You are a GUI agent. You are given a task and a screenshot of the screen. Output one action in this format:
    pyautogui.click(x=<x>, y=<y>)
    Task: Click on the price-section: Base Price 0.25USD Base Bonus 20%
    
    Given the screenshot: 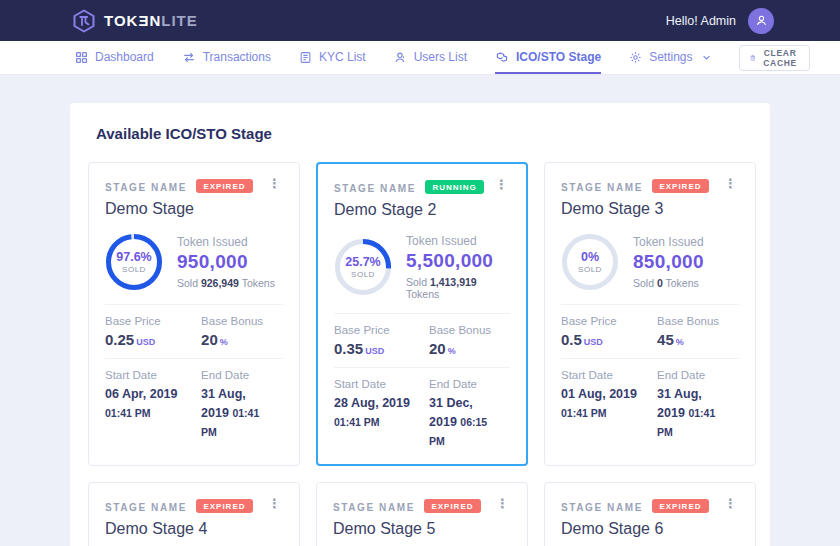 What is the action you would take?
    pyautogui.click(x=194, y=326)
    